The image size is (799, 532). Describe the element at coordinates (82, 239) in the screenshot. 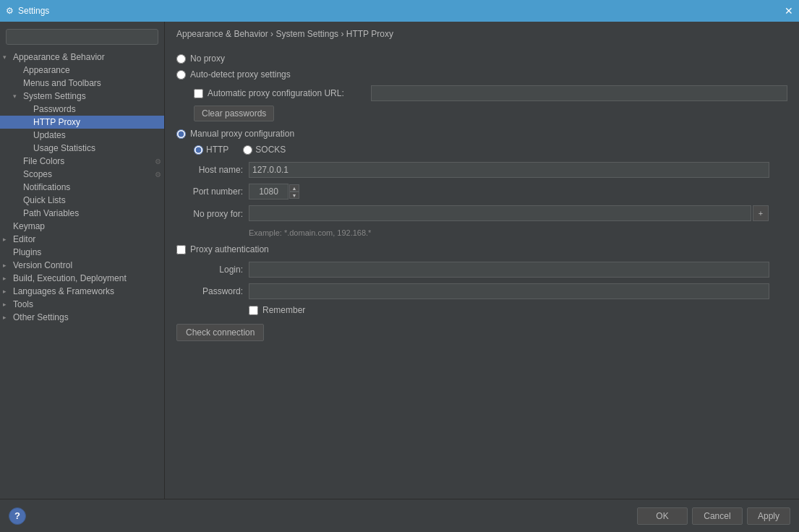

I see `sidebar-item-editor: Editor` at that location.